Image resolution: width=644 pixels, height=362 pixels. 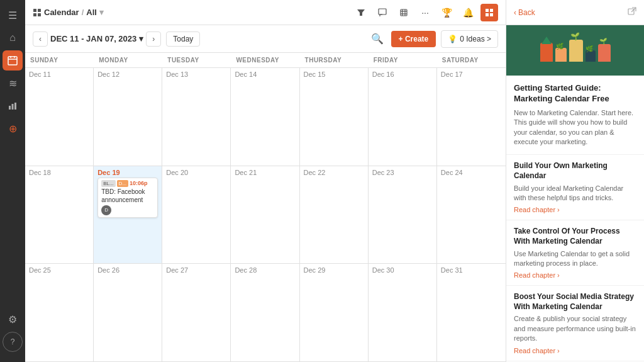 What do you see at coordinates (575, 351) in the screenshot?
I see `section-2-read-link: Read chapter ›` at bounding box center [575, 351].